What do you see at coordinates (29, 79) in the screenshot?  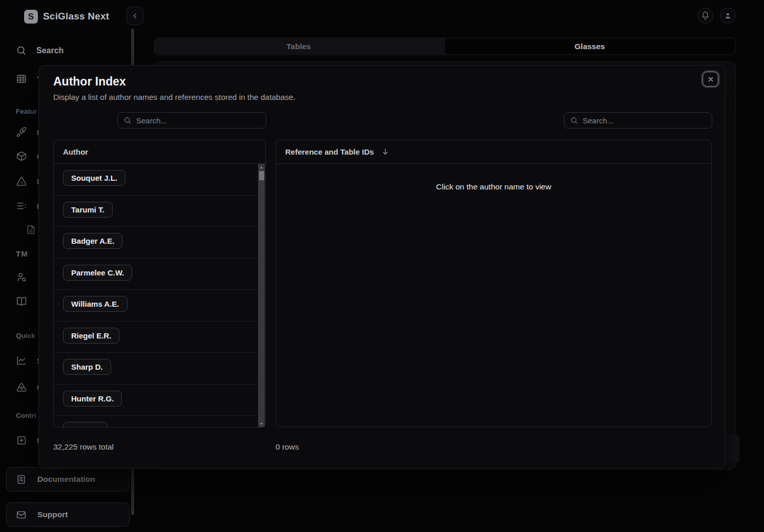 I see `sidebar-item-tables: T` at bounding box center [29, 79].